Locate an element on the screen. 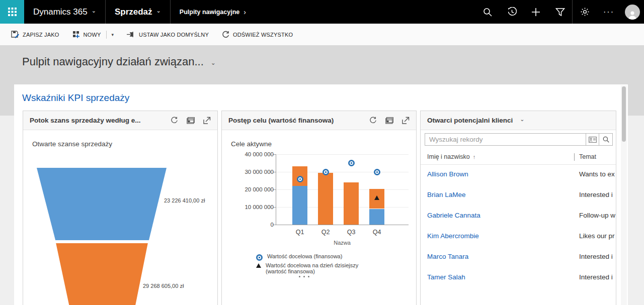 Image resolution: width=644 pixels, height=305 pixels. y-axis-tick-label: 30 000 000 is located at coordinates (251, 172).